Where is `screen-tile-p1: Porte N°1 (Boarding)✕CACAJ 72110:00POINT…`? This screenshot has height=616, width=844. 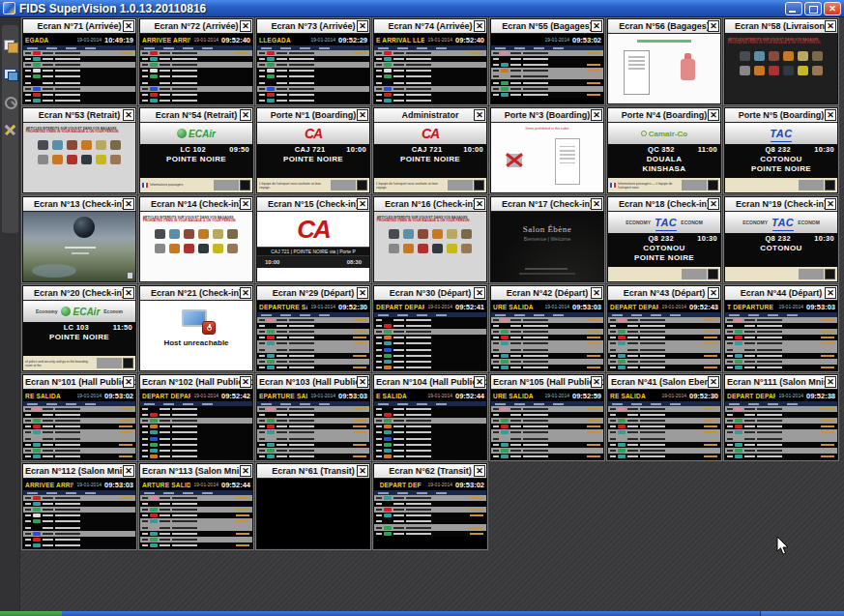
screen-tile-p1: Porte N°1 (Boarding)✕CACAJ 72110:00POINT… is located at coordinates (313, 151).